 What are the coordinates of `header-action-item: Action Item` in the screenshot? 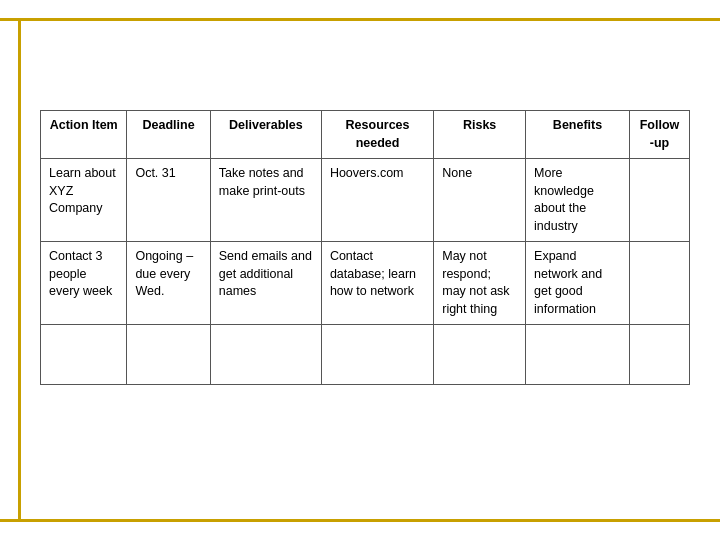 It's located at (84, 135).